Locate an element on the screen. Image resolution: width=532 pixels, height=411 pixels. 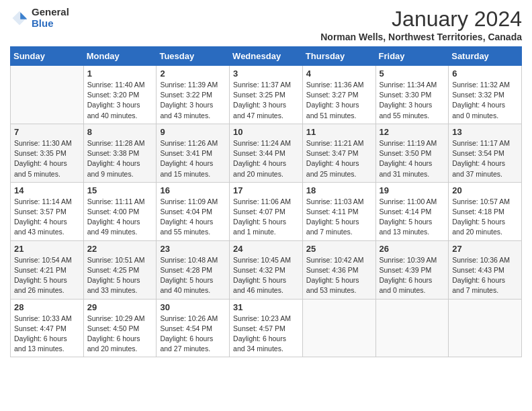
day-info: Sunrise: 10:48 AMSunset: 4:28 PMDaylight… is located at coordinates (193, 275).